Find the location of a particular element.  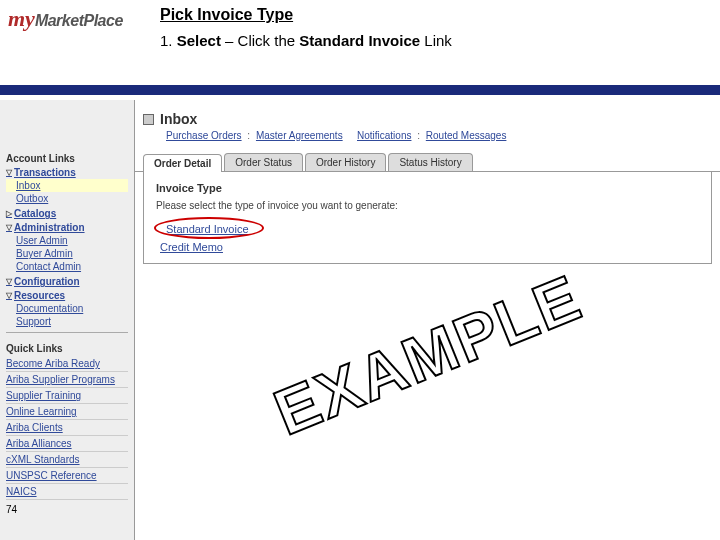

ql-online-learning: Online Learning is located at coordinates (67, 412).